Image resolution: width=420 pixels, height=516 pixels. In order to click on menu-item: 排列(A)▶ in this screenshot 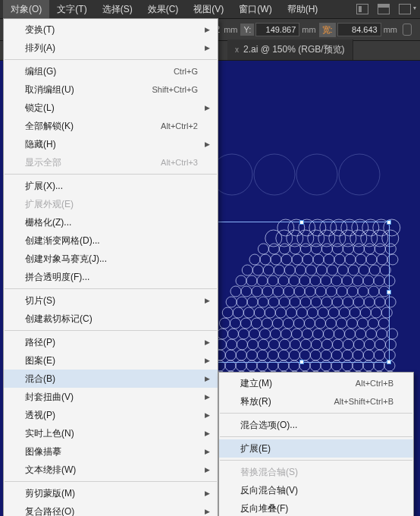, I will do `click(111, 48)`.